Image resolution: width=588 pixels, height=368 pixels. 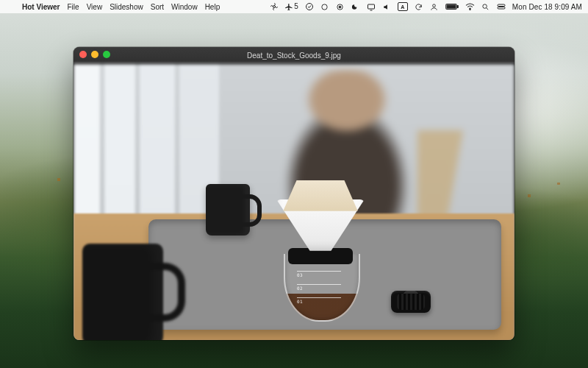 What do you see at coordinates (452, 7) in the screenshot?
I see `battery-icon` at bounding box center [452, 7].